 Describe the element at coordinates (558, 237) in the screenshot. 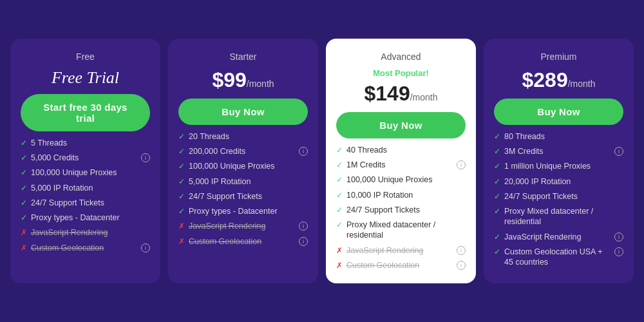

I see `feature-text-premium-6: JavaScript Rendering` at that location.